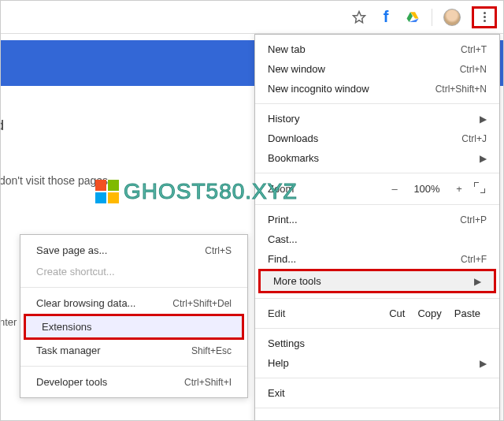  Describe the element at coordinates (276, 393) in the screenshot. I see `menu-label: Exit` at that location.